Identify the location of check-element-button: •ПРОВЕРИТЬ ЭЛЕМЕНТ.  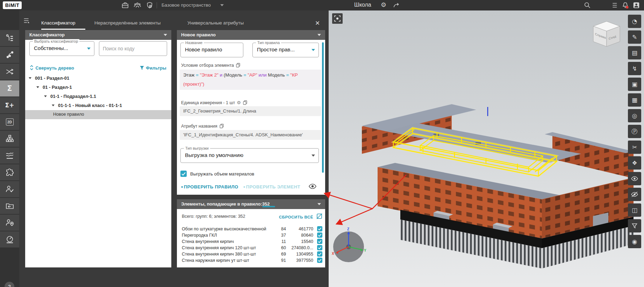
(272, 187).